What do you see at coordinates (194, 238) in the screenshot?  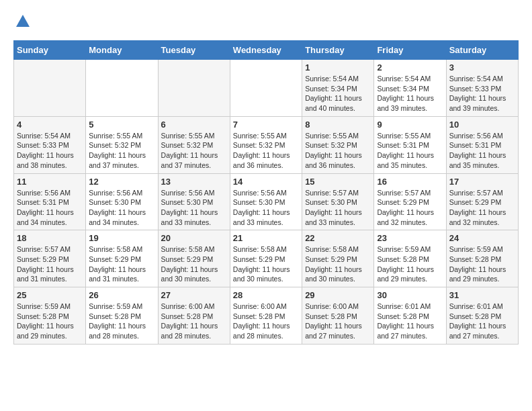 I see `day-number: 20` at bounding box center [194, 238].